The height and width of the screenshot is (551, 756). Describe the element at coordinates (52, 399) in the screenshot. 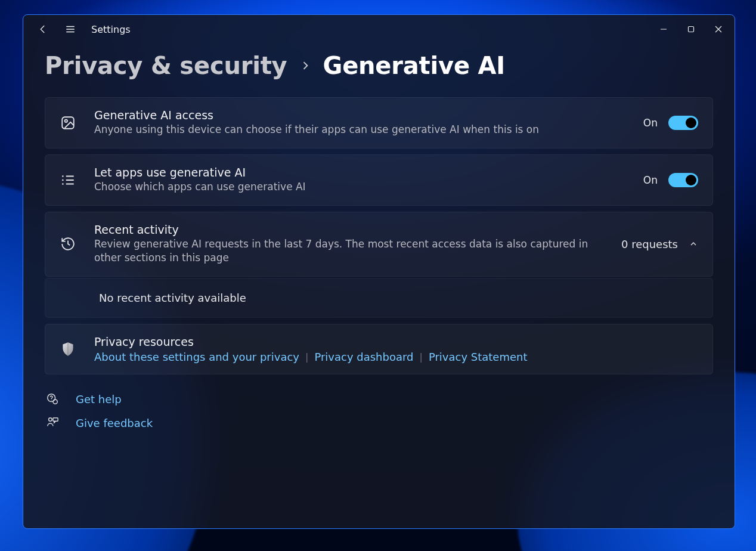

I see `help-icon` at that location.